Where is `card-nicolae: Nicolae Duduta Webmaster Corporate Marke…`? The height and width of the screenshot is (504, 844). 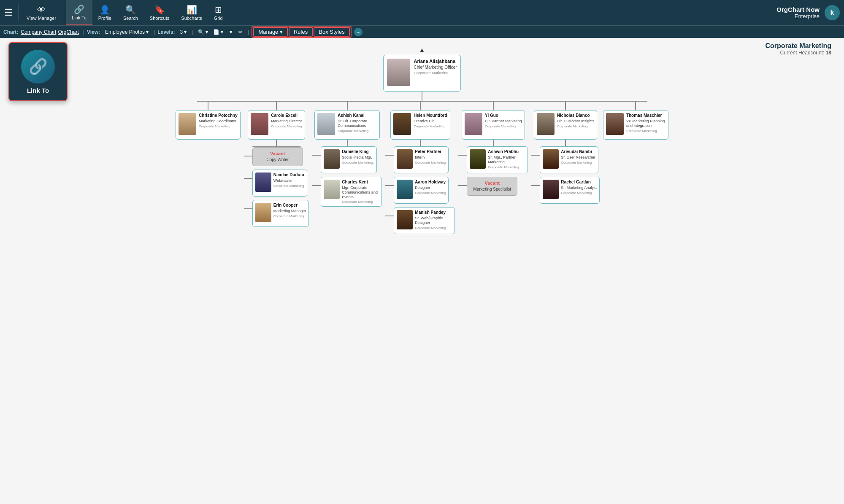 card-nicolae: Nicolae Duduta Webmaster Corporate Marke… is located at coordinates (280, 183).